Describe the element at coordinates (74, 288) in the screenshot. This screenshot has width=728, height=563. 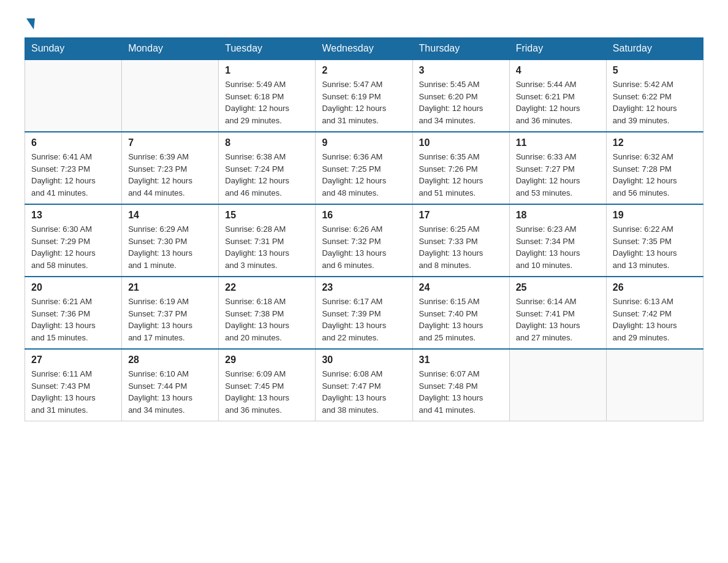
I see `day-number: 20` at that location.